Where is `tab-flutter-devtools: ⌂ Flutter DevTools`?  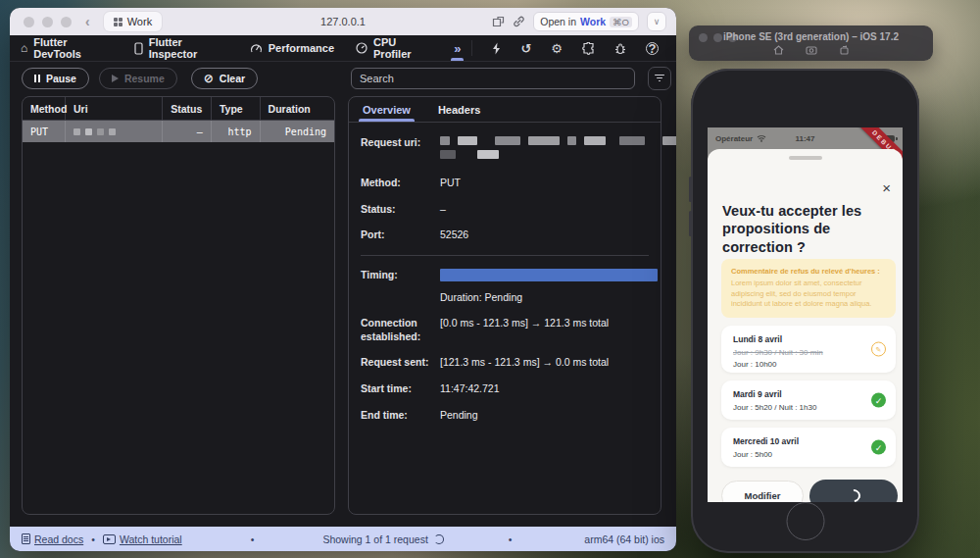 tab-flutter-devtools: ⌂ Flutter DevTools is located at coordinates (67, 48).